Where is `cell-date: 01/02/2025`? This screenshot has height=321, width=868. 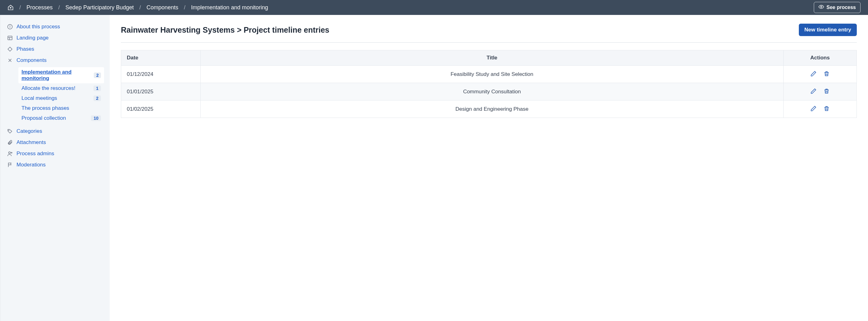
cell-date: 01/02/2025 is located at coordinates (161, 109).